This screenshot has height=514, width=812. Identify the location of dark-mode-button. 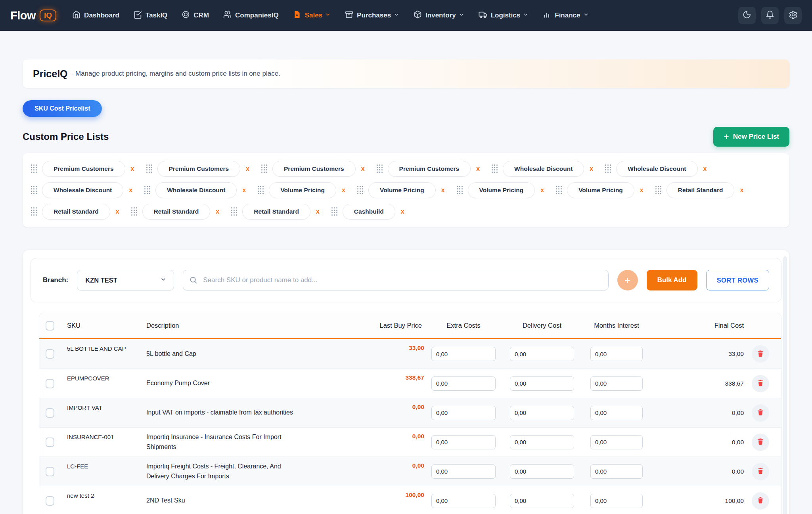
(747, 15).